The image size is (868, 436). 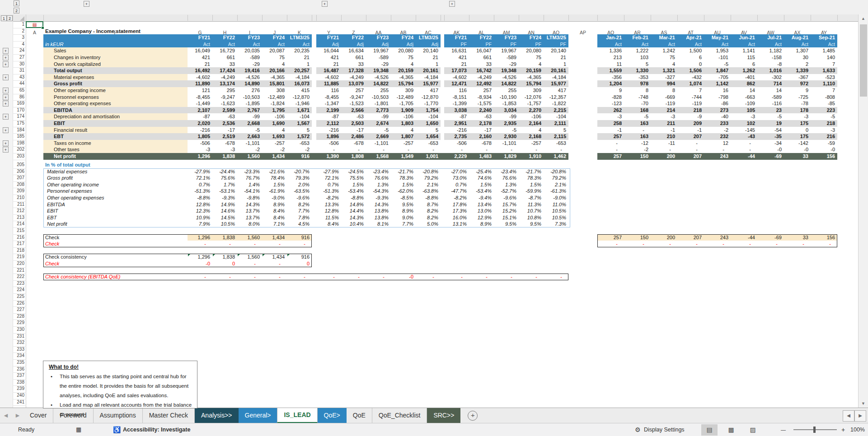 I want to click on grid-cell: -9.6%, so click(x=506, y=198).